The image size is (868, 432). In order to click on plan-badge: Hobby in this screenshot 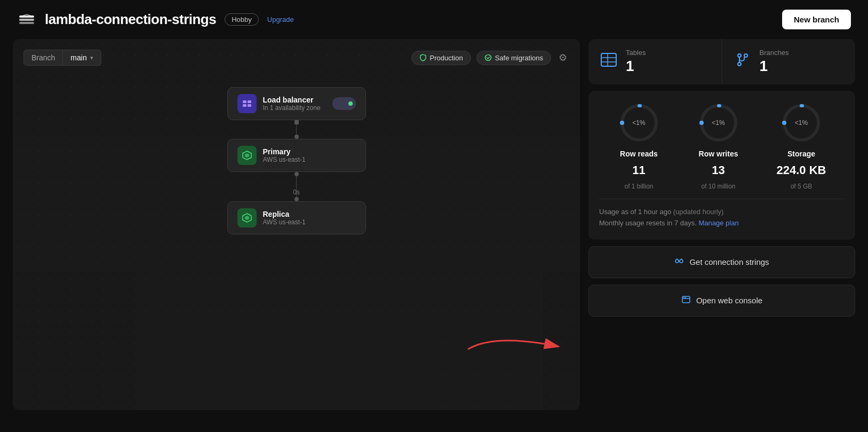, I will do `click(242, 19)`.